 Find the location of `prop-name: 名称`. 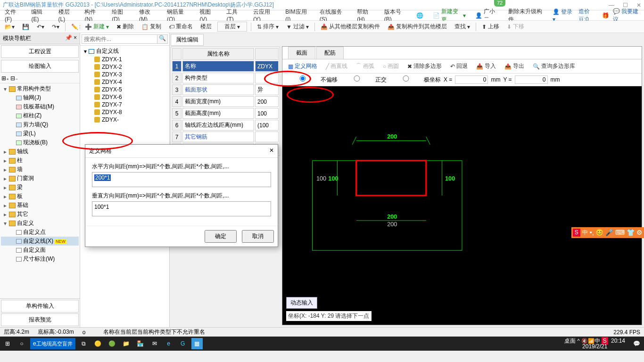

prop-name: 名称 is located at coordinates (218, 66).